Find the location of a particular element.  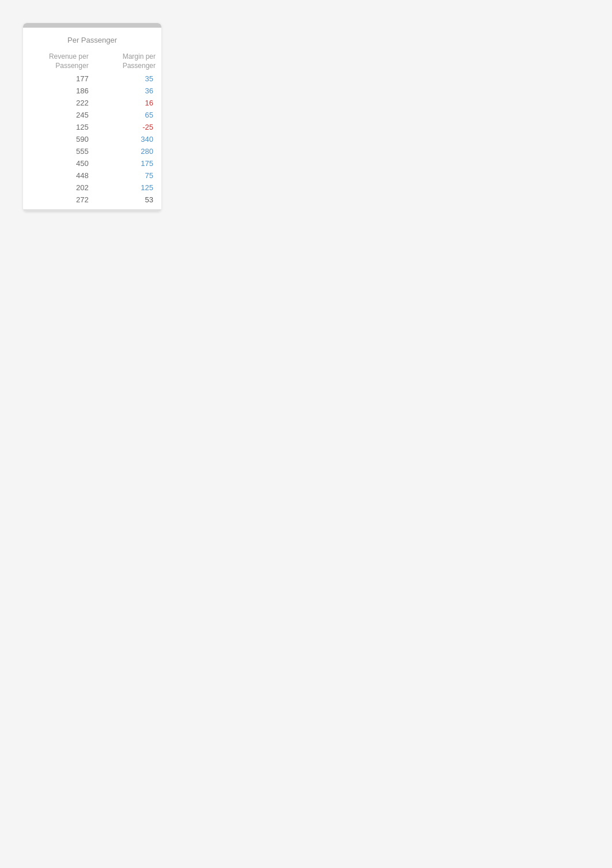

cell-margin: 75 is located at coordinates (128, 175).